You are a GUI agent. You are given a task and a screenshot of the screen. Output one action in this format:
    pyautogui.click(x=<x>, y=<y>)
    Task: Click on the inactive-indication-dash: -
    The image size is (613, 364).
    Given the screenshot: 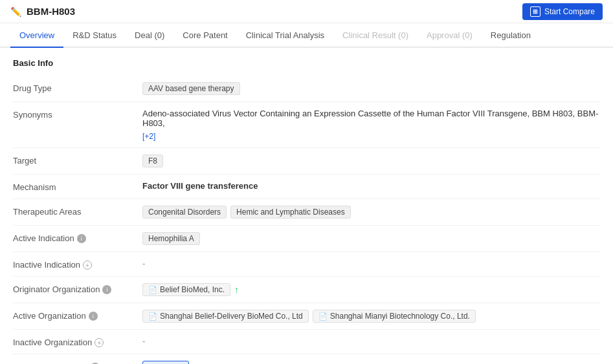 What is the action you would take?
    pyautogui.click(x=144, y=264)
    